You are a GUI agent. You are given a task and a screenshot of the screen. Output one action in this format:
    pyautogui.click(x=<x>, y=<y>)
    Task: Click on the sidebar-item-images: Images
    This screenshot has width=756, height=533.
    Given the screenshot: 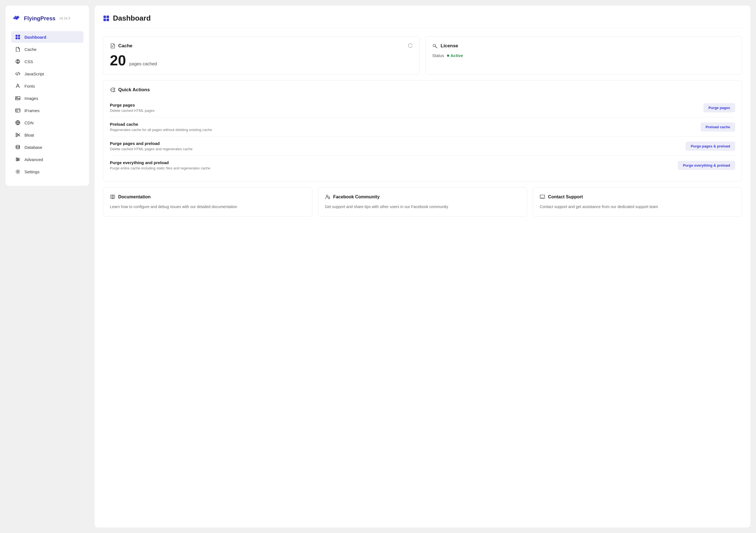 What is the action you would take?
    pyautogui.click(x=47, y=98)
    